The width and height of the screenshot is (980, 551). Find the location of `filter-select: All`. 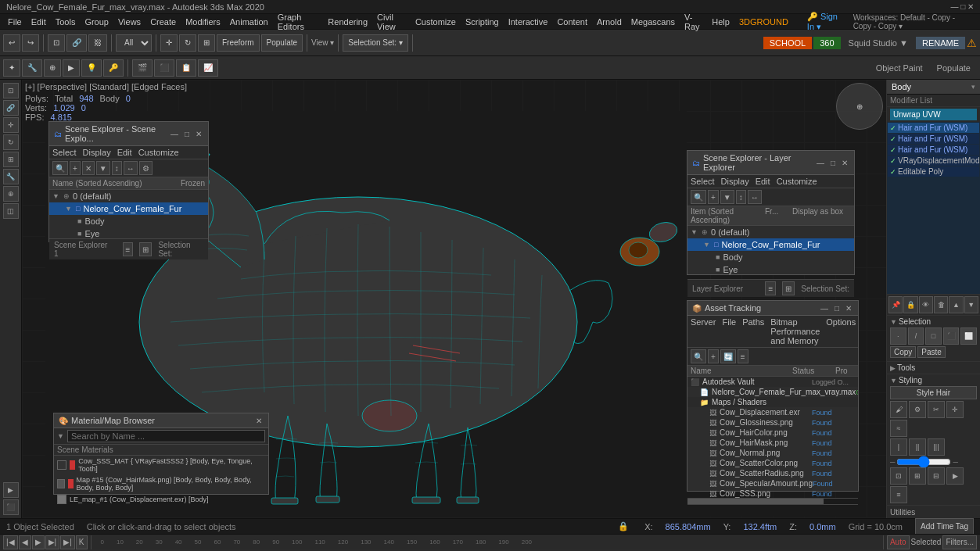

filter-select: All is located at coordinates (134, 43).